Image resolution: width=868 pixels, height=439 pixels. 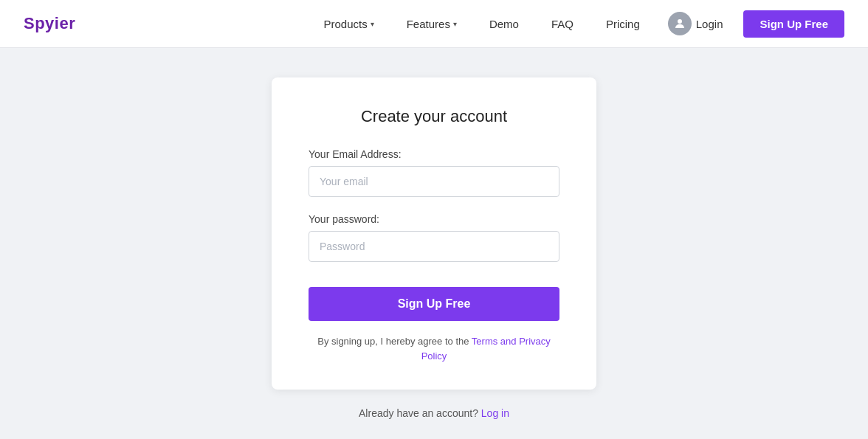 What do you see at coordinates (710, 24) in the screenshot?
I see `login-label: Login` at bounding box center [710, 24].